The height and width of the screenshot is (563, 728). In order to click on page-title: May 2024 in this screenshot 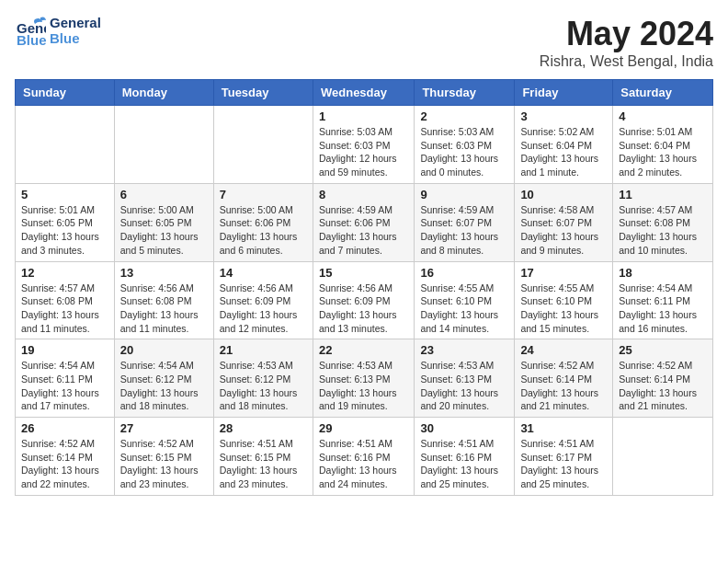, I will do `click(627, 34)`.